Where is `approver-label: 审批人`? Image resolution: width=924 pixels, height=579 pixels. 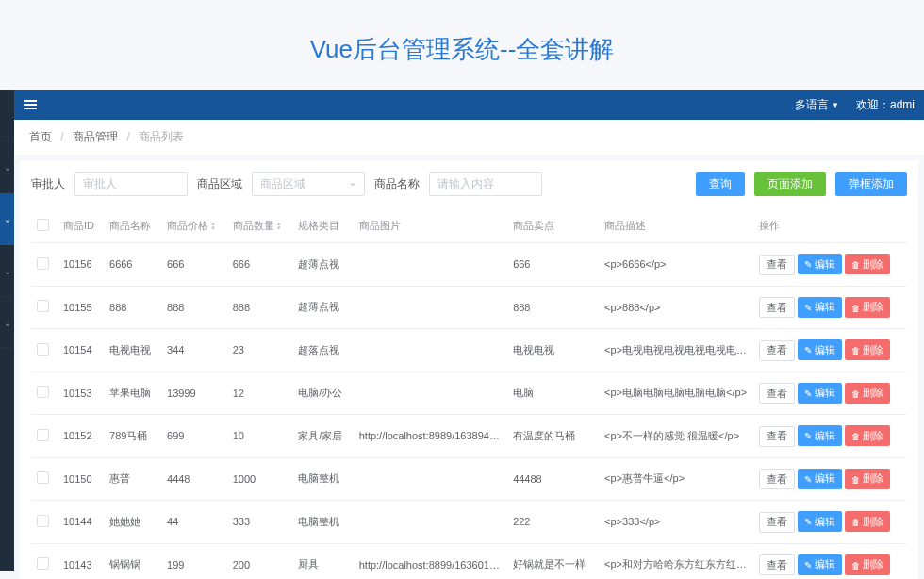 approver-label: 审批人 is located at coordinates (48, 185).